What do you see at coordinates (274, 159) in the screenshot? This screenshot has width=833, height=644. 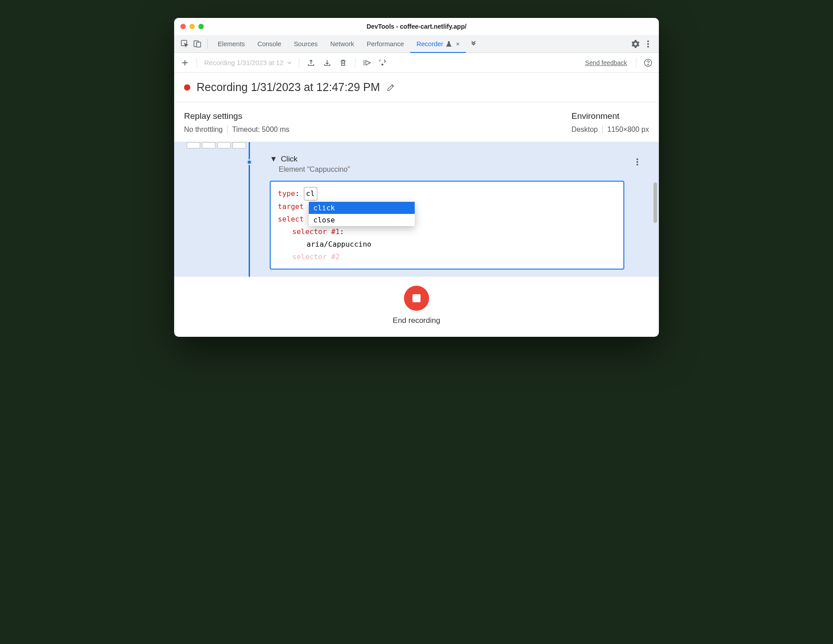 I see `caret-down-icon: ▼` at bounding box center [274, 159].